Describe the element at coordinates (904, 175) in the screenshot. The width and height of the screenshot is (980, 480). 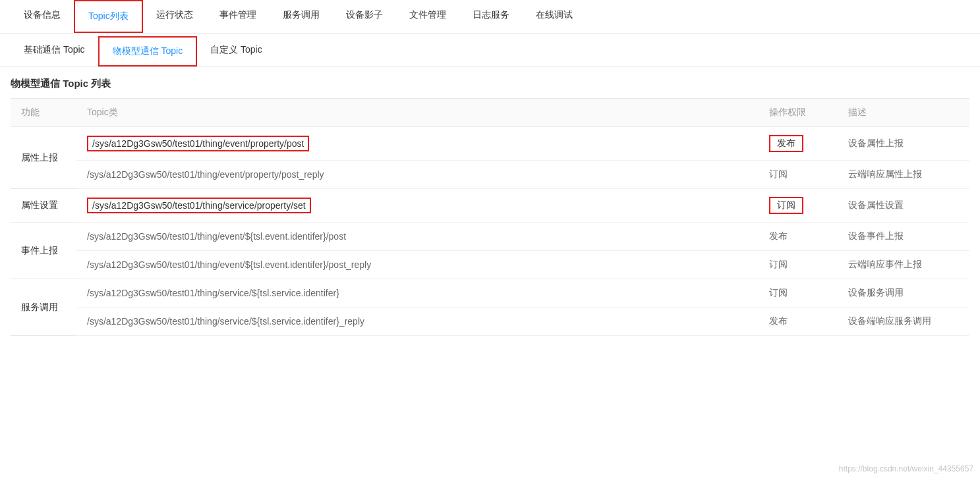
I see `desc-cell: 云端响应属性上报` at that location.